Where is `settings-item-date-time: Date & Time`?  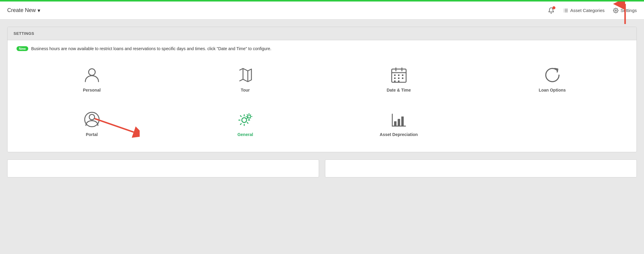
settings-item-date-time: Date & Time is located at coordinates (399, 79).